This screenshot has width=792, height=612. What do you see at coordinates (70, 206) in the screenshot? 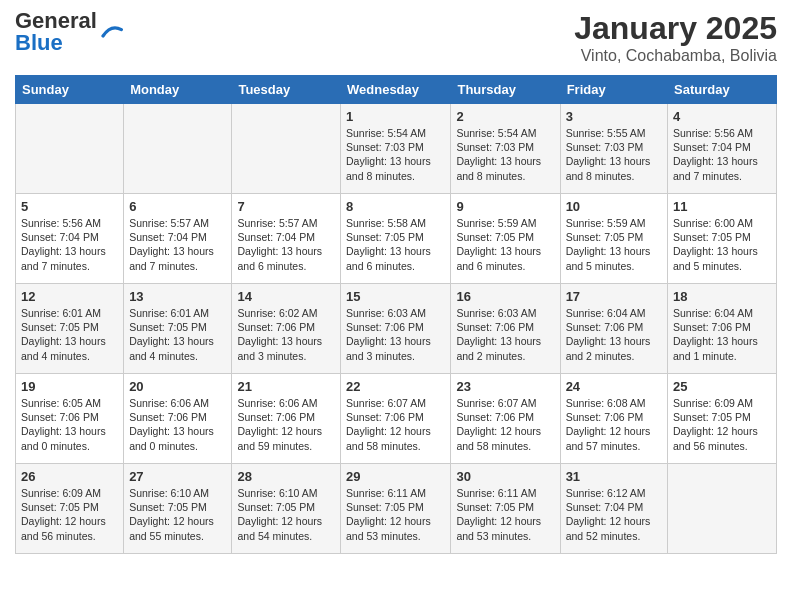
I see `day-number: 5` at bounding box center [70, 206].